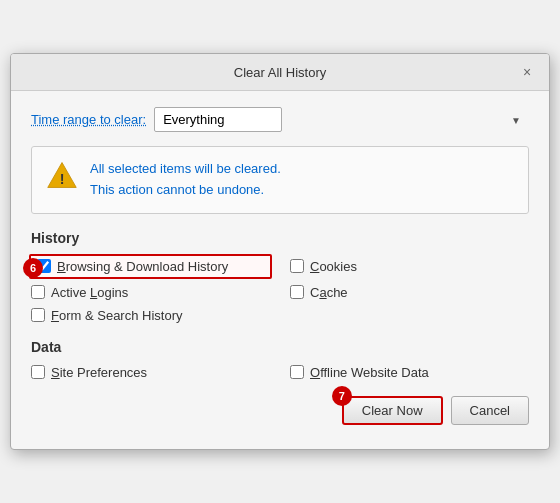  What do you see at coordinates (297, 372) in the screenshot?
I see `checkbox-offline-website-data-input` at bounding box center [297, 372].